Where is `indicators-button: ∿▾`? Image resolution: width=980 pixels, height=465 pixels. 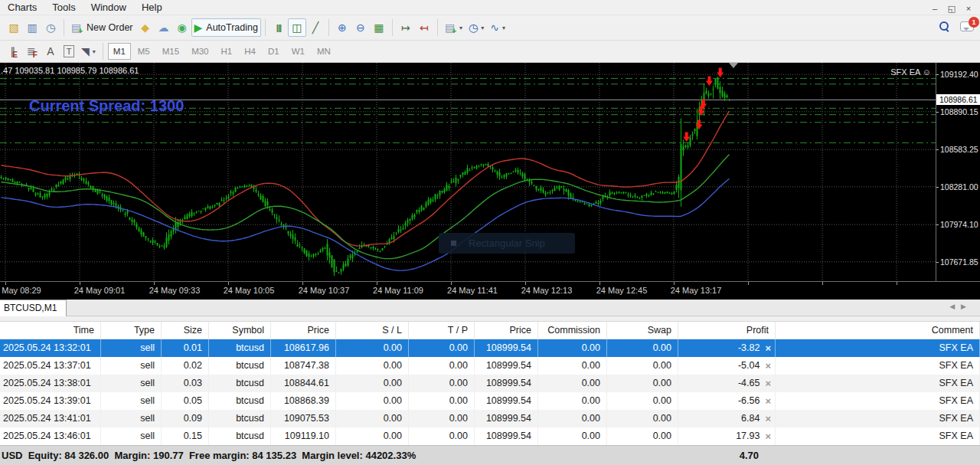 indicators-button: ∿▾ is located at coordinates (498, 28).